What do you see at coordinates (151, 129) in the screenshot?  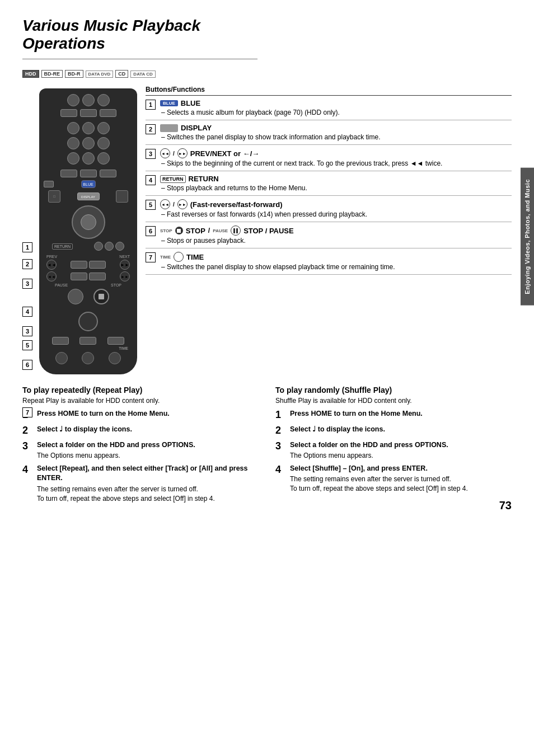 I see `func-num-2: 2` at bounding box center [151, 129].